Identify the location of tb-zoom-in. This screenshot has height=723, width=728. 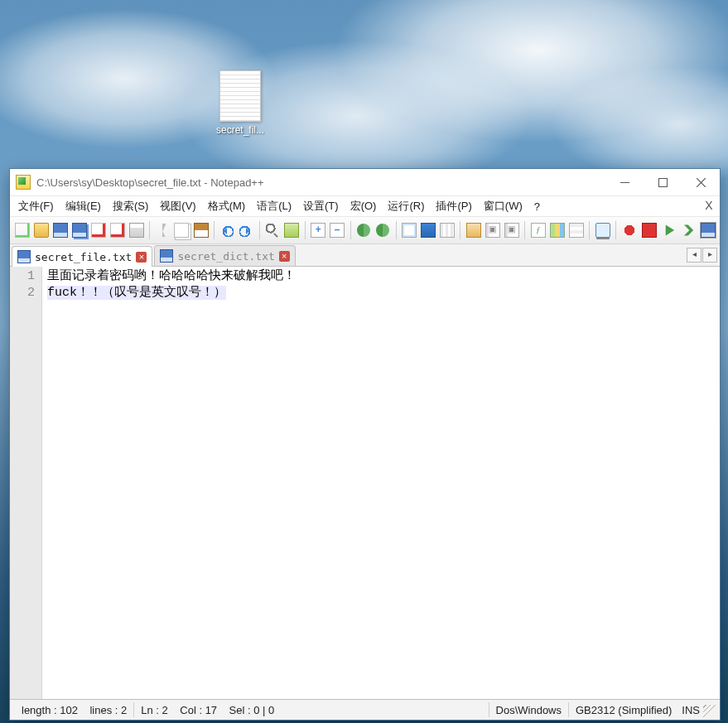
(318, 230).